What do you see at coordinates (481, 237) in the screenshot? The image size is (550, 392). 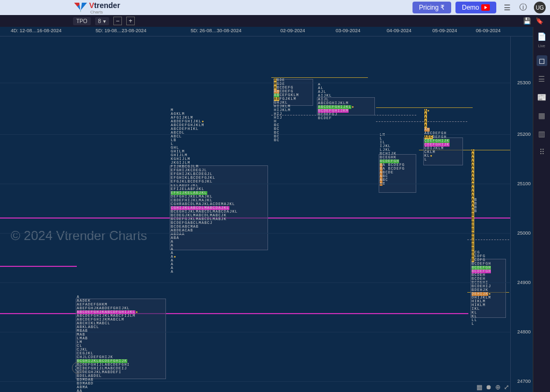 I see `tpo-profile: AAAAAAAAAAAAAABABABBBBBBBBBBBBBBCGBCDFGB…` at bounding box center [481, 237].